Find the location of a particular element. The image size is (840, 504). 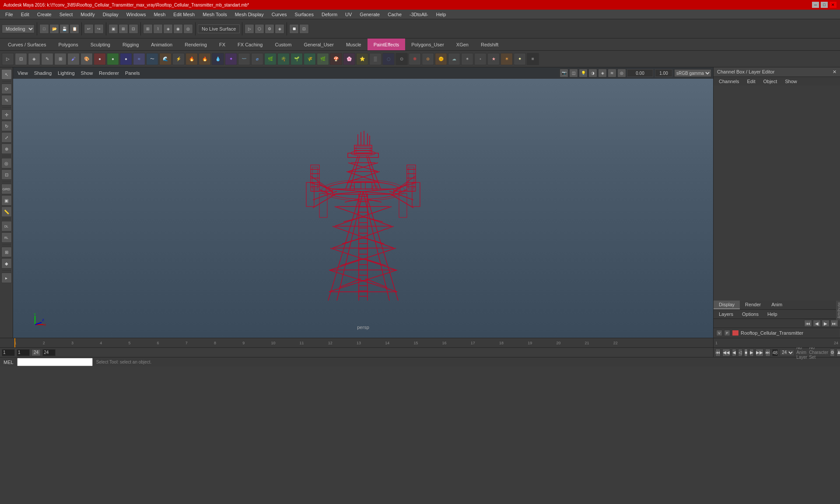

shelf-btn-14: ⚡ is located at coordinates (178, 59).